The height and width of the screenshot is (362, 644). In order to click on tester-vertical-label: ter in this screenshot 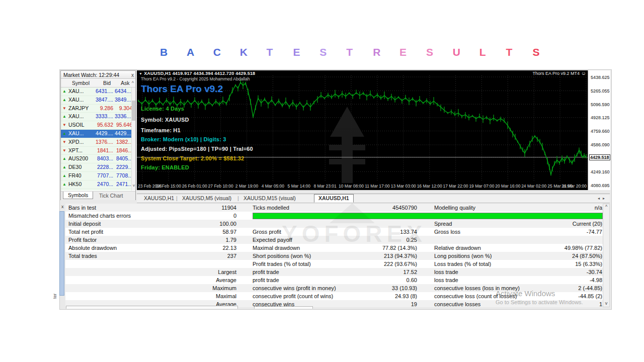, I will do `click(55, 297)`.